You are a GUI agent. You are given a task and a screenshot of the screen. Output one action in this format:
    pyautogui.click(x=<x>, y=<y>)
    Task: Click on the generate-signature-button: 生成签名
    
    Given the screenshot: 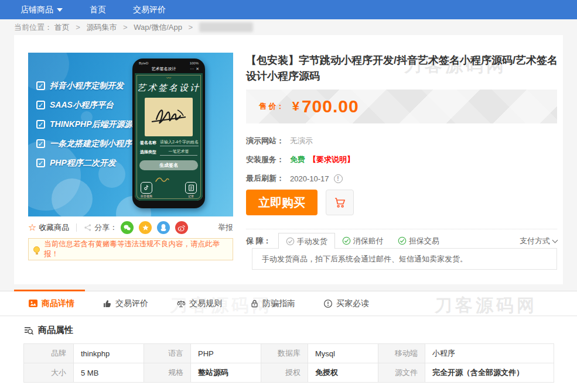 What is the action you would take?
    pyautogui.click(x=169, y=165)
    